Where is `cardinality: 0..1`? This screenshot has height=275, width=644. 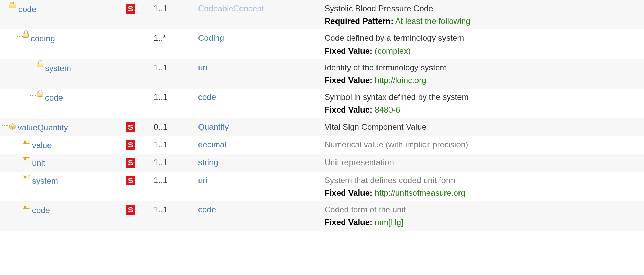
cardinality: 0..1 is located at coordinates (173, 127).